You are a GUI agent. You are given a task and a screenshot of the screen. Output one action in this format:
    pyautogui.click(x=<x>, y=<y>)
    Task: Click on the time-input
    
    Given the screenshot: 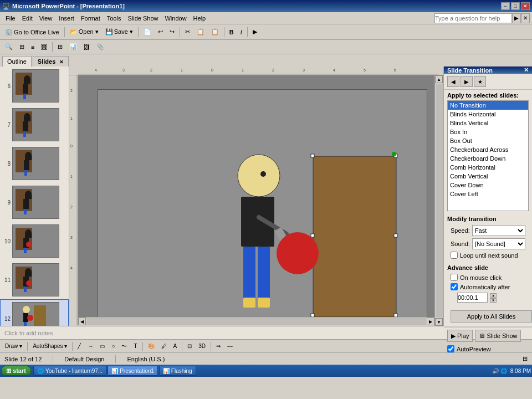 What is the action you would take?
    pyautogui.click(x=472, y=298)
    